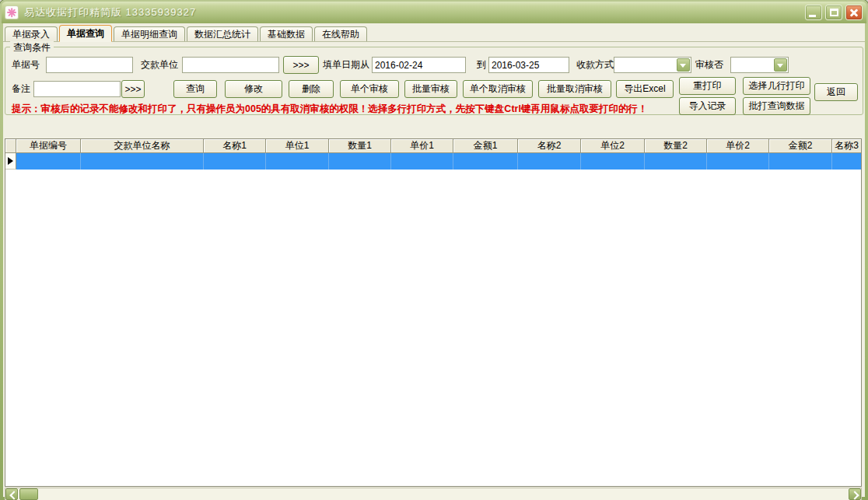 This screenshot has width=868, height=500. What do you see at coordinates (812, 16) in the screenshot?
I see `minimize-icon` at bounding box center [812, 16].